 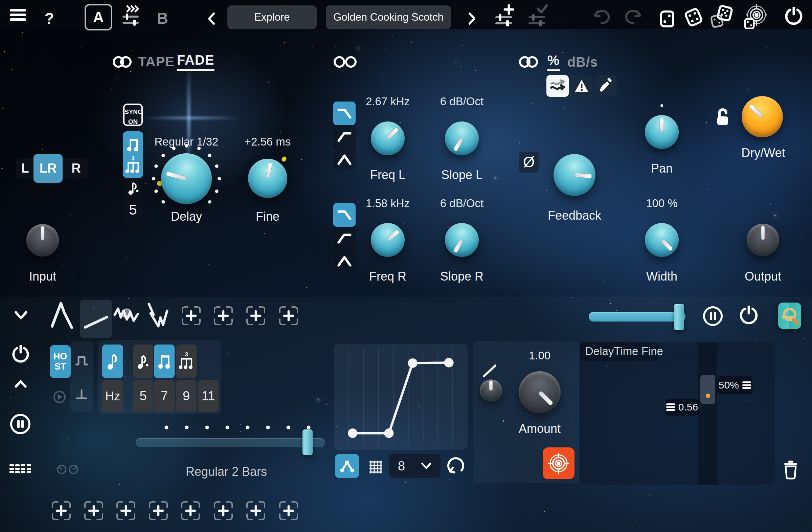 I want to click on target-depth-badge: 0.56, so click(x=682, y=407).